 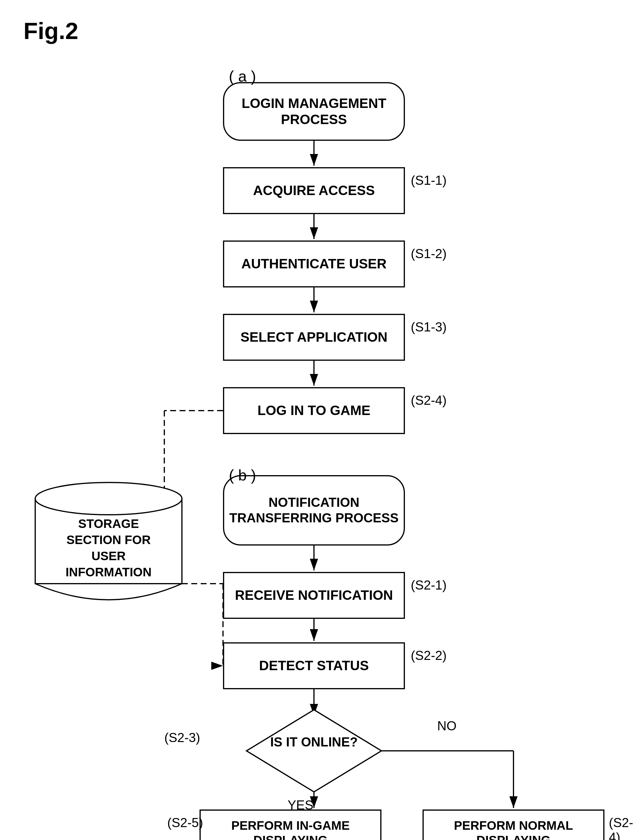 What do you see at coordinates (429, 655) in the screenshot?
I see `step-s2-2: (S2-2)` at bounding box center [429, 655].